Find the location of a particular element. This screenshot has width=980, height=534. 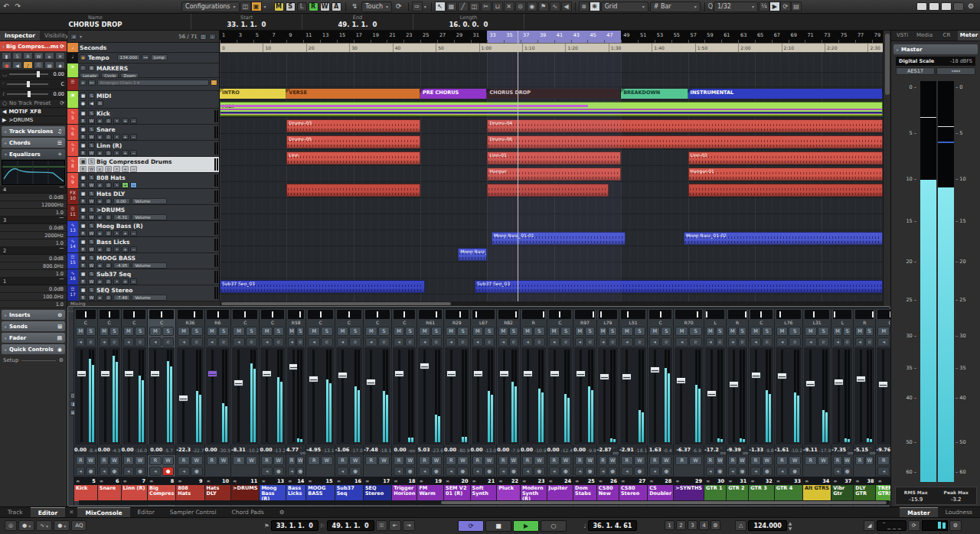

mixer-strip-pluck: R82MS◂e0.00-7.9RW◂●∞22Pluck is located at coordinates (508, 407).